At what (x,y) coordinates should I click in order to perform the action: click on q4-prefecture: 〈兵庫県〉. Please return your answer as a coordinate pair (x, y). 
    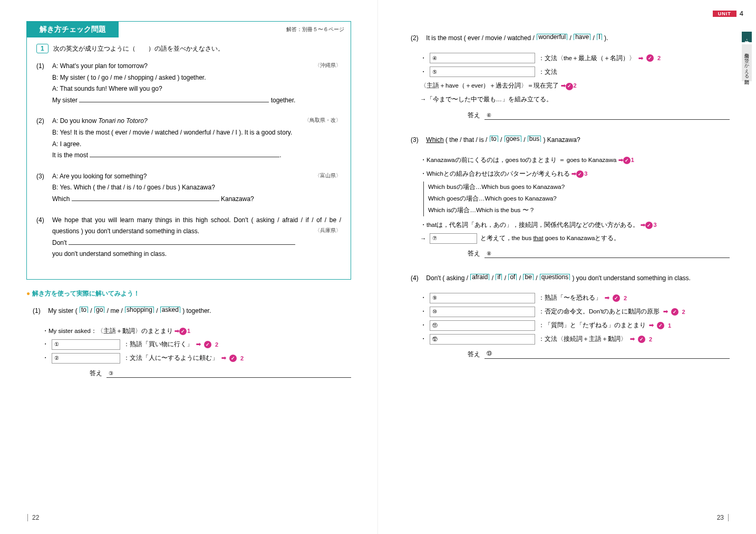
    Looking at the image, I should click on (328, 231).